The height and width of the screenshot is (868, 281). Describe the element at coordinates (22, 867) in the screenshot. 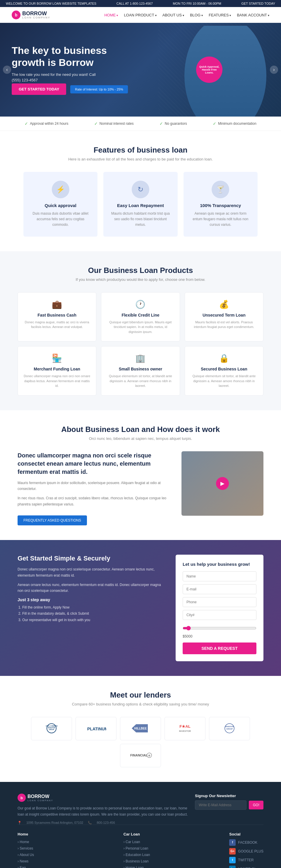

I see `footer-link-faq: Faq` at that location.